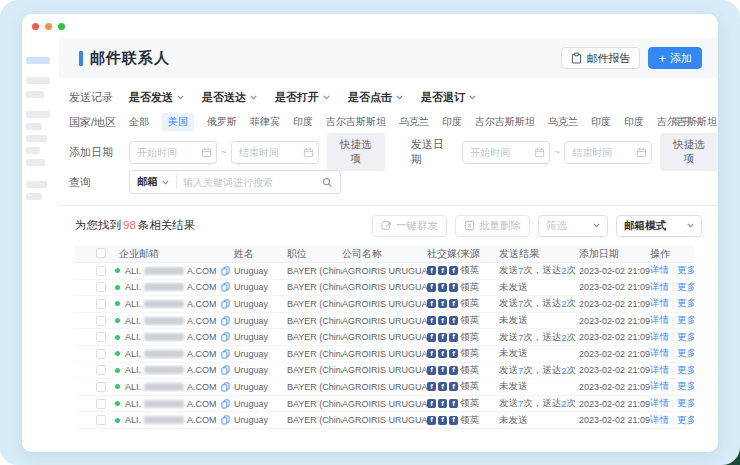  I want to click on send-filter-dropdown: 是否退订, so click(448, 98).